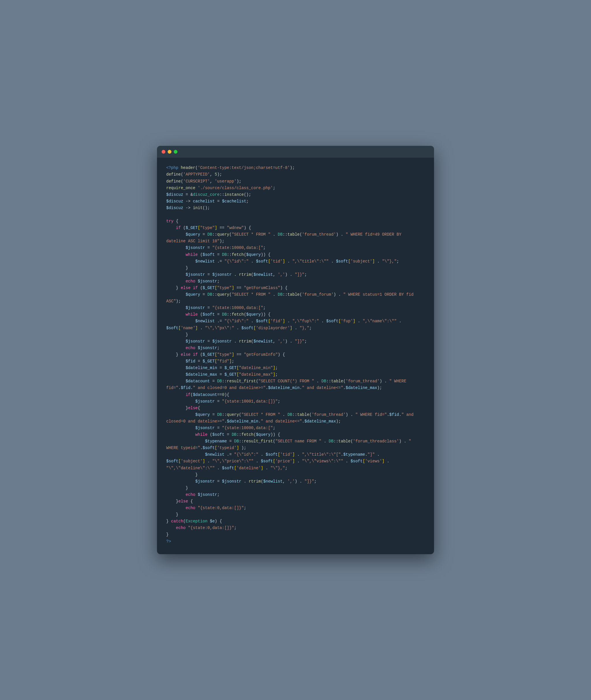  I want to click on minimize-button, so click(170, 152).